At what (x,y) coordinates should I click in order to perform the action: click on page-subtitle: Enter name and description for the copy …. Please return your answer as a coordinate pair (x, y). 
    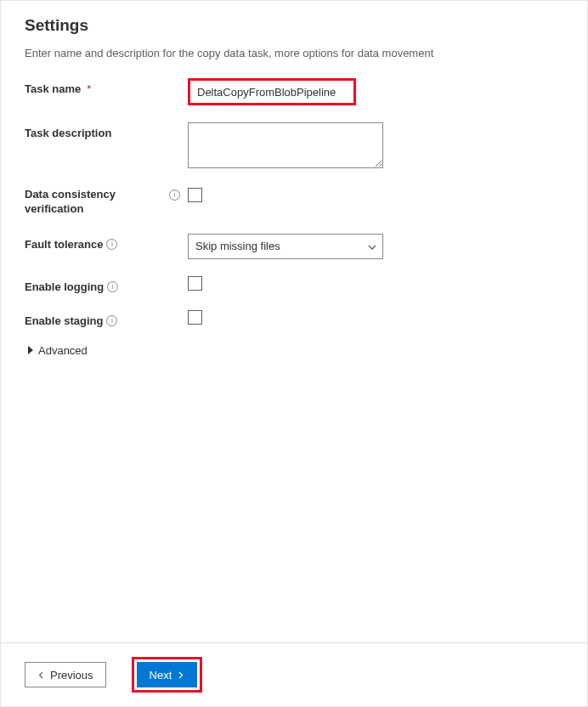
    Looking at the image, I should click on (294, 53).